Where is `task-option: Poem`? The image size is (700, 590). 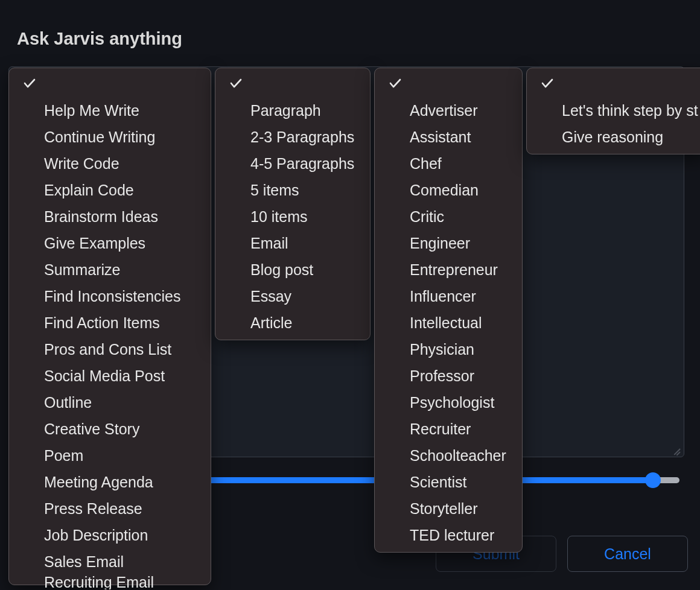
task-option: Poem is located at coordinates (110, 455).